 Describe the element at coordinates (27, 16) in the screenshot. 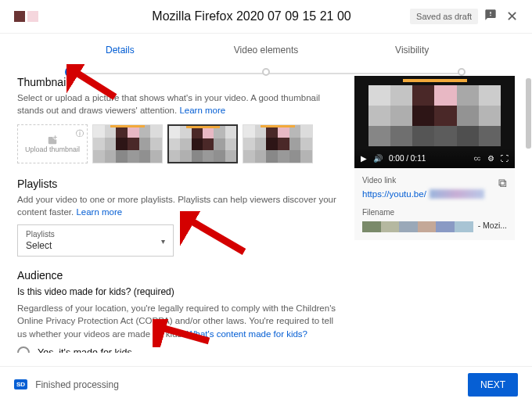

I see `video-thumbnail-mini` at that location.